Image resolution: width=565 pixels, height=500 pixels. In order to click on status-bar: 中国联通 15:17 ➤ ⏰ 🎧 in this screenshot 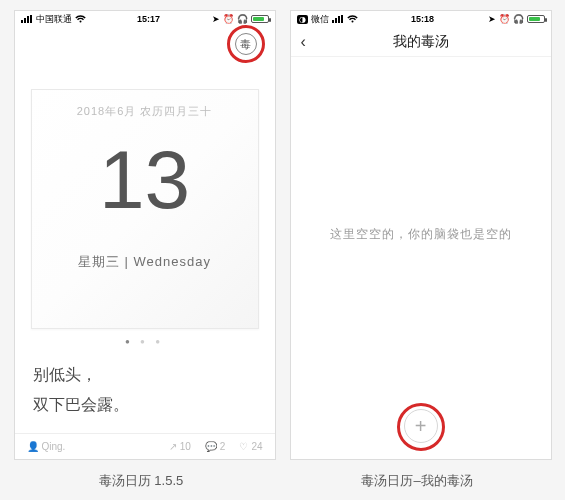, I will do `click(145, 19)`.